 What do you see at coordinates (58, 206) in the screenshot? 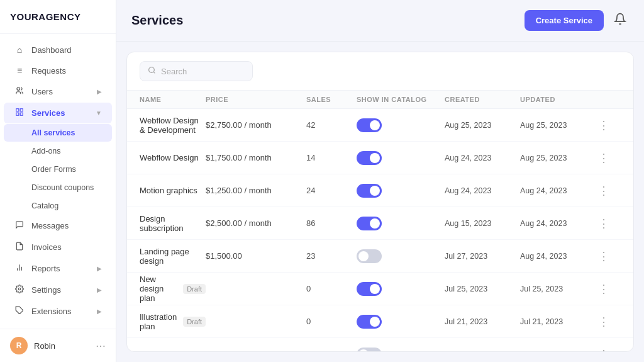
I see `subnav-item-catalog: Catalog` at bounding box center [58, 206].